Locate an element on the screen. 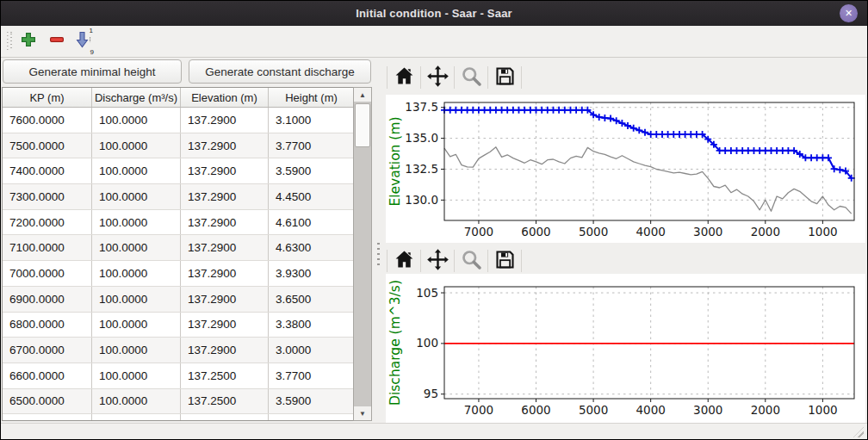 This screenshot has width=868, height=440. table-cell: 4.6300 is located at coordinates (312, 248).